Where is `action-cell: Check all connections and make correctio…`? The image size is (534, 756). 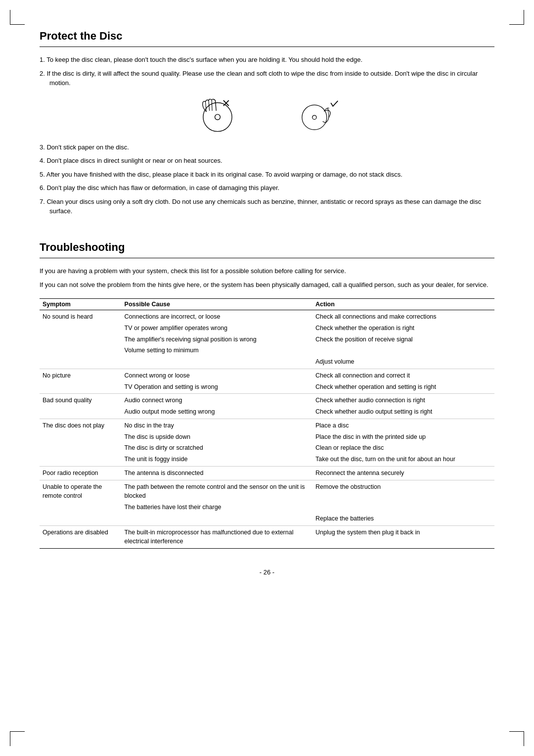 action-cell: Check all connections and make correctio… is located at coordinates (403, 317).